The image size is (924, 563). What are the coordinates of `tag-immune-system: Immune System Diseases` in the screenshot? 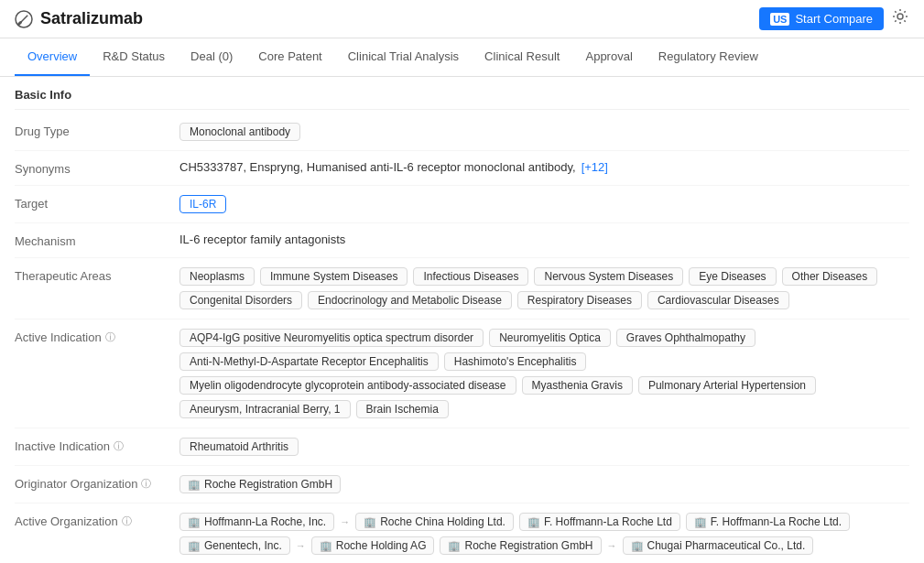 It's located at (333, 276).